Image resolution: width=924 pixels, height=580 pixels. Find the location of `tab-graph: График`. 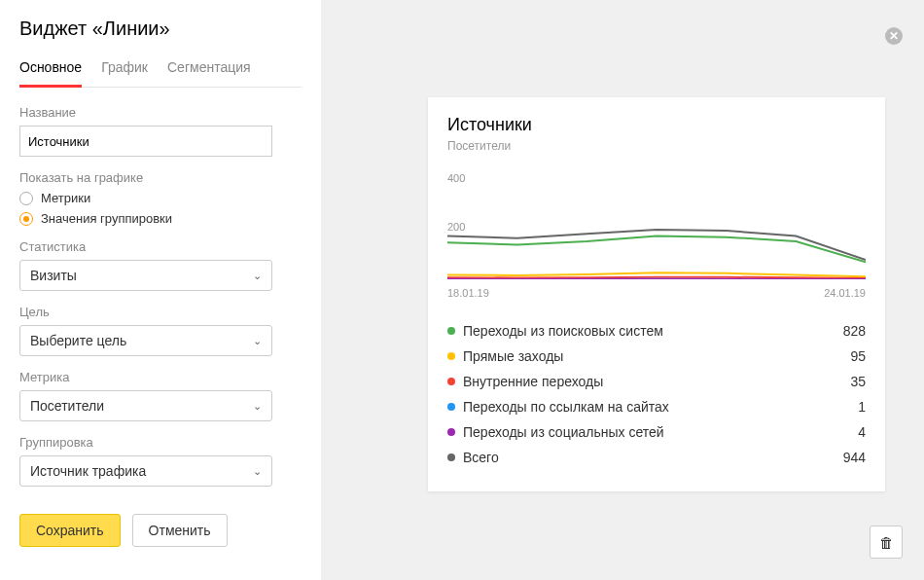

tab-graph: График is located at coordinates (124, 73).